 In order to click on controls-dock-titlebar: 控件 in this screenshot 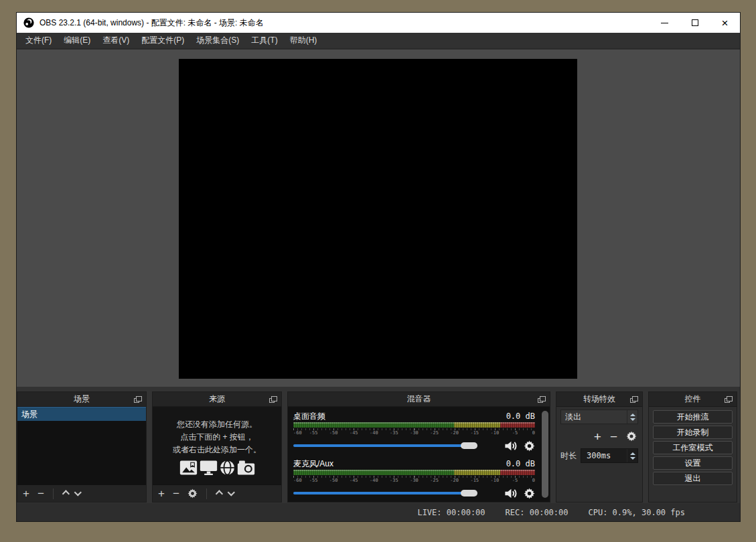, I will do `click(692, 399)`.